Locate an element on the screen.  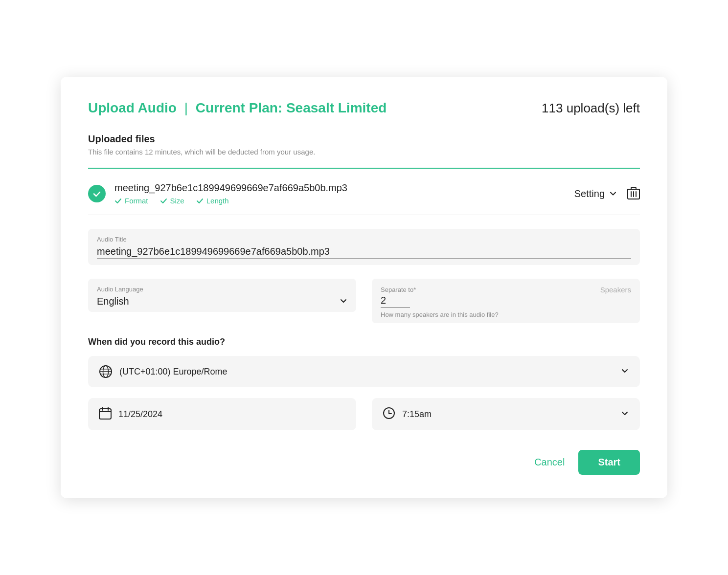
record-question: When did you record this audio? is located at coordinates (364, 342).